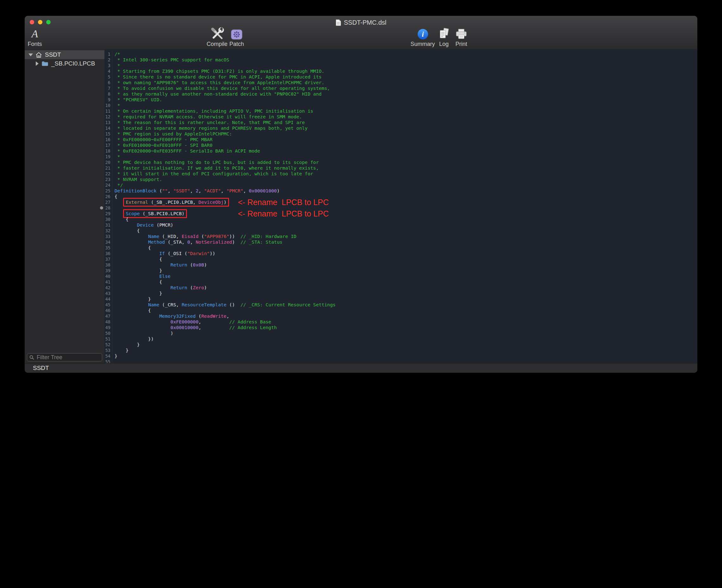 The width and height of the screenshot is (722, 588). Describe the element at coordinates (401, 219) in the screenshot. I see `code-line: 30 {` at that location.